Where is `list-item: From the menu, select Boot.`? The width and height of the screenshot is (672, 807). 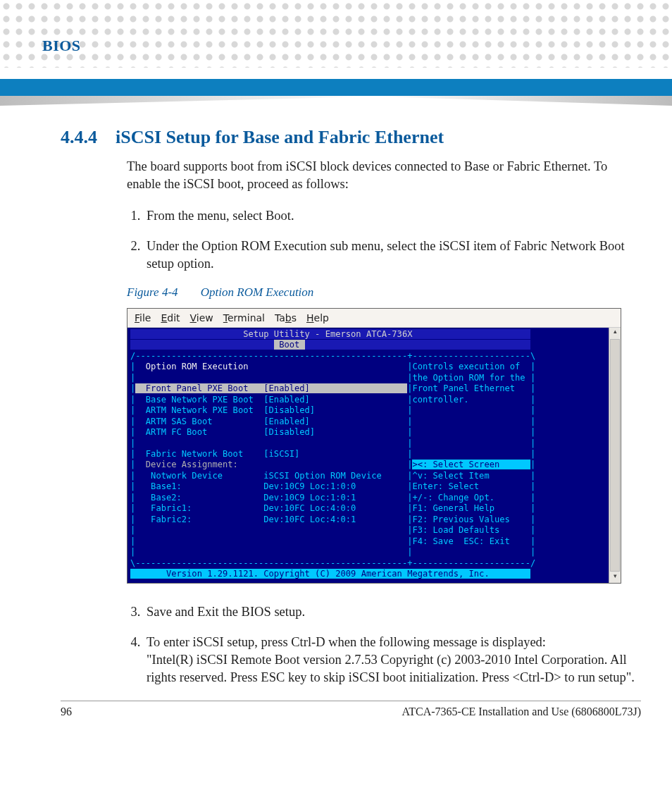
list-item: From the menu, select Boot. is located at coordinates (392, 216).